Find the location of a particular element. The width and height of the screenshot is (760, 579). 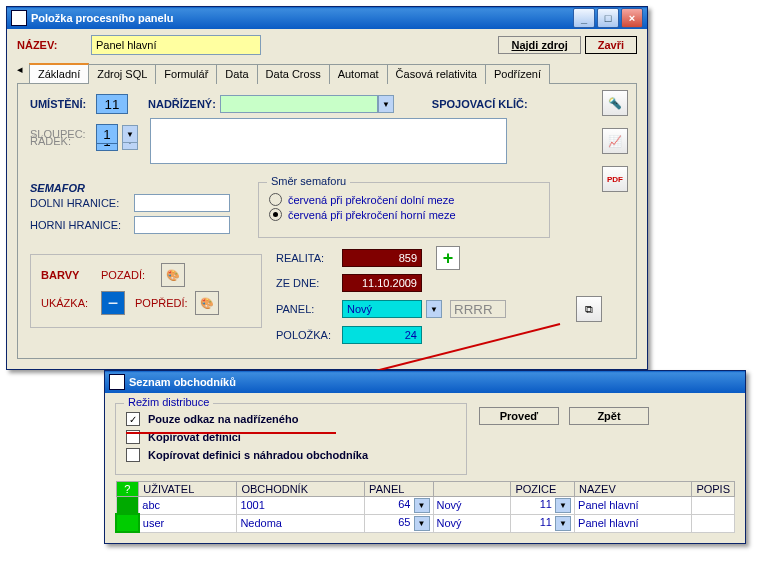

window-title-2: Seznam obchodníků is located at coordinates (435, 382).